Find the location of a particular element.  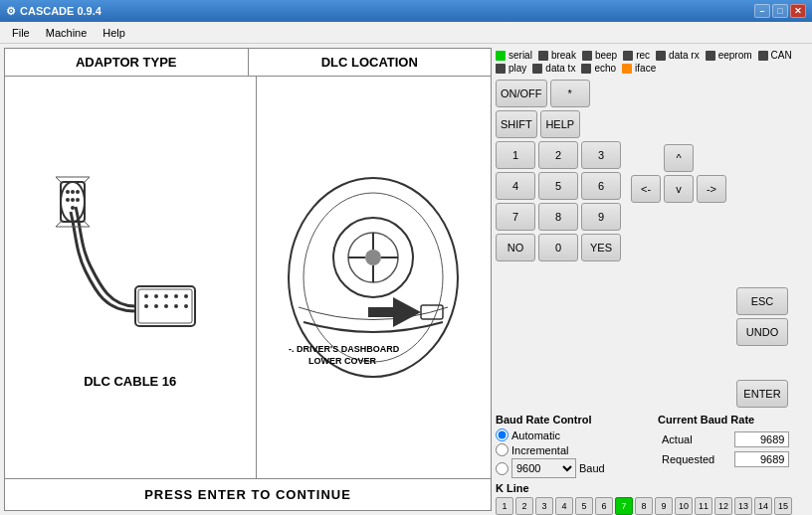

key-9: 9 is located at coordinates (601, 217).